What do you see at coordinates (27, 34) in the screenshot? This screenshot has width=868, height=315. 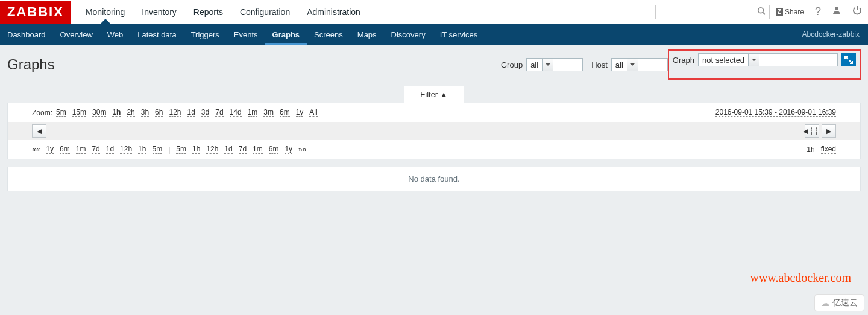 I see `subnav-dashboard: Dashboard` at bounding box center [27, 34].